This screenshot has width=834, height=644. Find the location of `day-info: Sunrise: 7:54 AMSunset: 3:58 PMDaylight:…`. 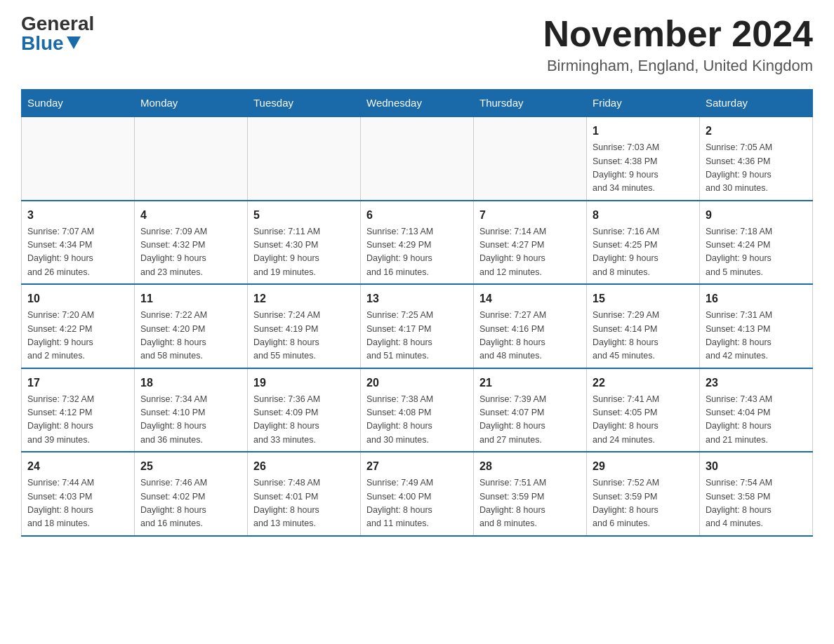

day-info: Sunrise: 7:54 AMSunset: 3:58 PMDaylight:… is located at coordinates (756, 504).